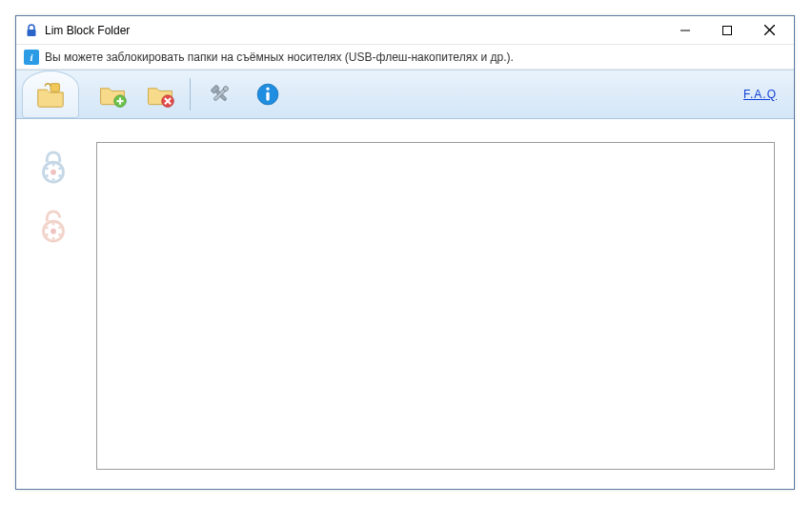  Describe the element at coordinates (405, 57) in the screenshot. I see `info-bar: i Вы можете заблокировать папки на съёмн…` at that location.